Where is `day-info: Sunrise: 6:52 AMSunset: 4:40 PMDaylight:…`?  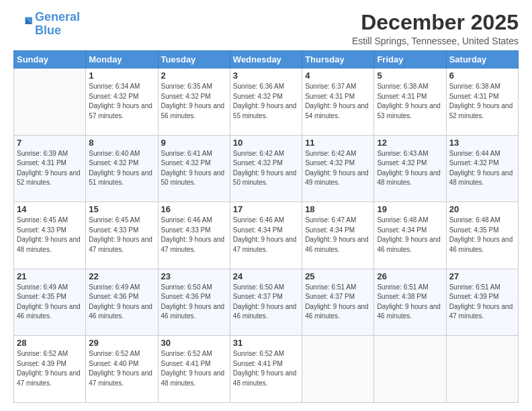 day-info: Sunrise: 6:52 AMSunset: 4:40 PMDaylight:… is located at coordinates (122, 369).